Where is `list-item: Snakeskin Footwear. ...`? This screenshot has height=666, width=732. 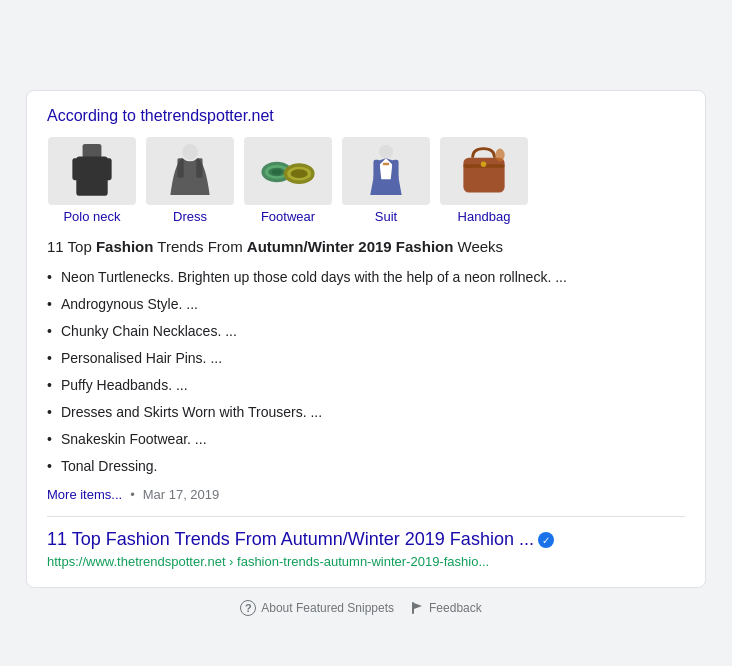
list-item: Snakeskin Footwear. ... is located at coordinates (366, 440).